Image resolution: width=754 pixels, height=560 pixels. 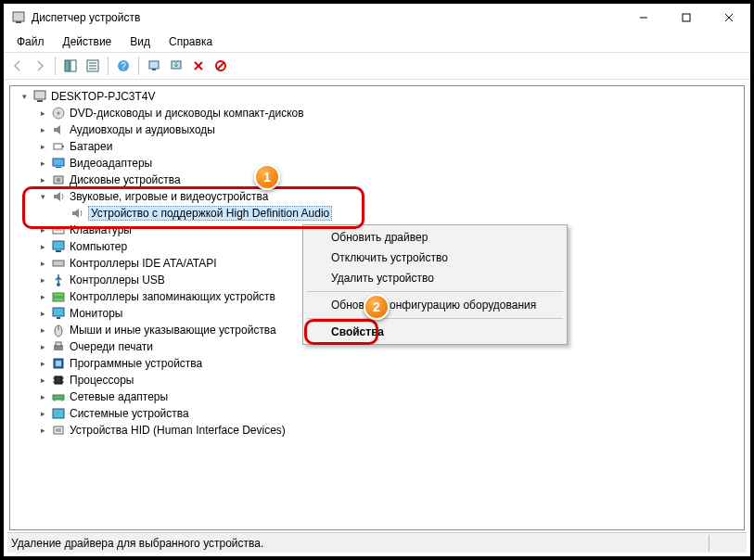 What do you see at coordinates (173, 297) in the screenshot?
I see `tree-category-label: Контроллеры запоминающих устройств` at bounding box center [173, 297].